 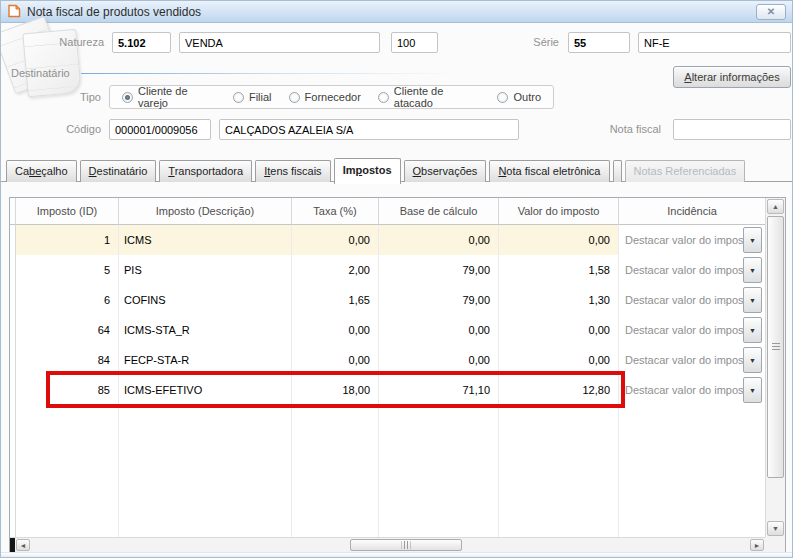 What do you see at coordinates (68, 330) in the screenshot?
I see `cell-imposto-id: 64` at bounding box center [68, 330].